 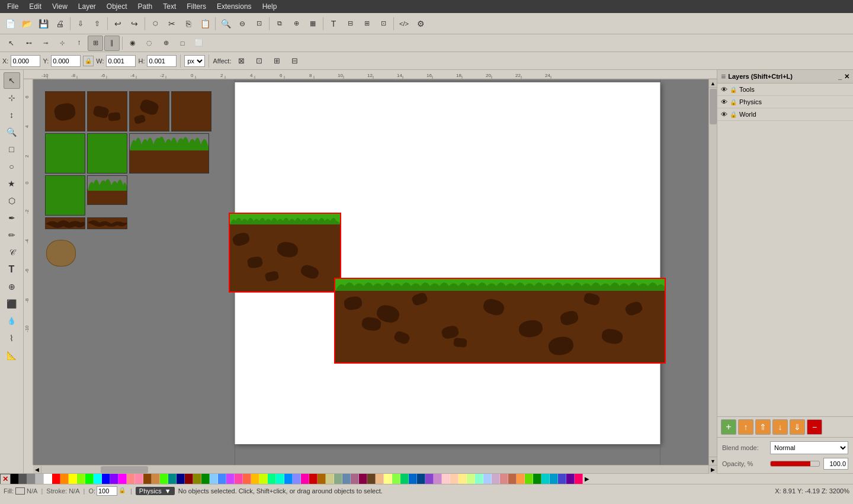 What do you see at coordinates (12, 304) in the screenshot?
I see `fill-tool: ⬛` at bounding box center [12, 304].